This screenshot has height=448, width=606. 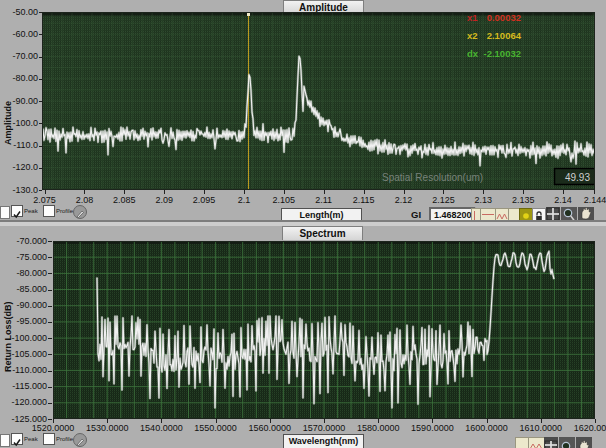 I want to click on svg-text: x1, so click(x=472, y=18).